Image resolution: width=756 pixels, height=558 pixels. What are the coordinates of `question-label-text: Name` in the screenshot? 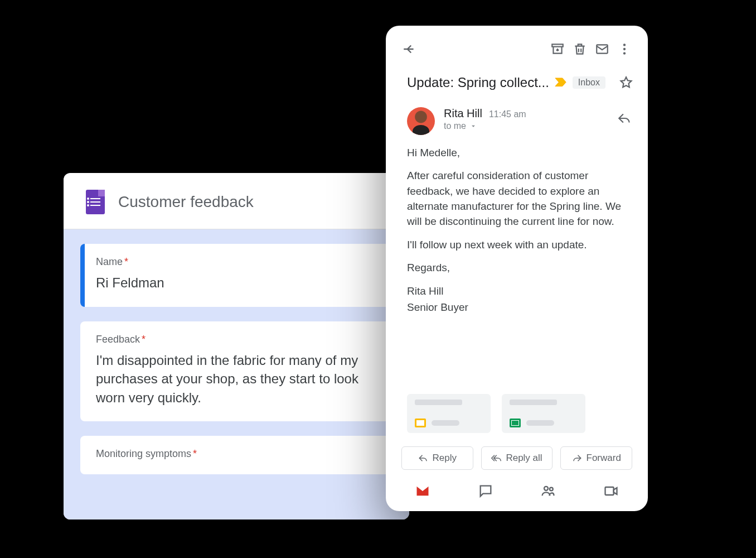 It's located at (109, 262).